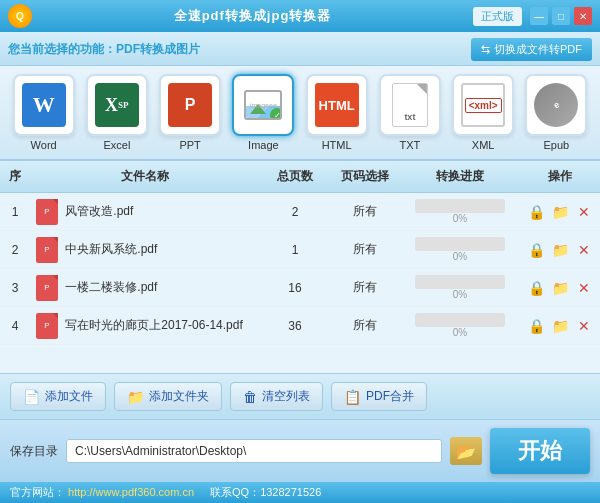  What do you see at coordinates (131, 492) in the screenshot?
I see `website-link: http://www.pdf360.com.cn` at bounding box center [131, 492].